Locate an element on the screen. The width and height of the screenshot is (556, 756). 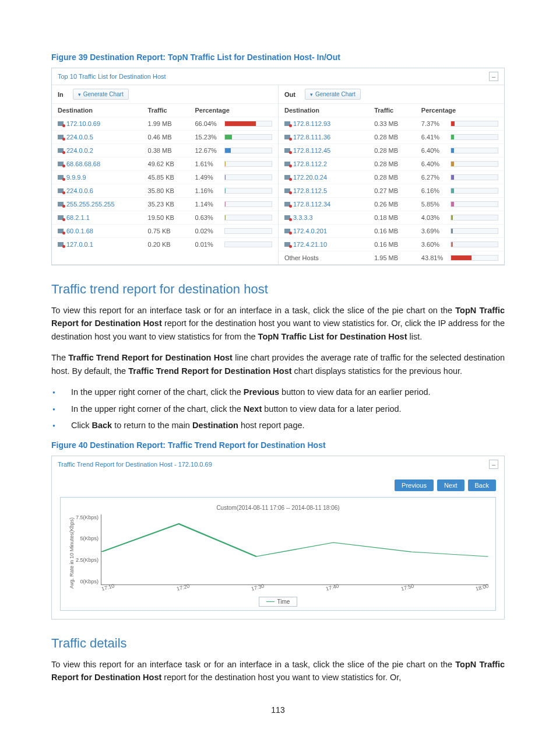
destination-ip-link: 224.0.0.2 is located at coordinates (103, 150).